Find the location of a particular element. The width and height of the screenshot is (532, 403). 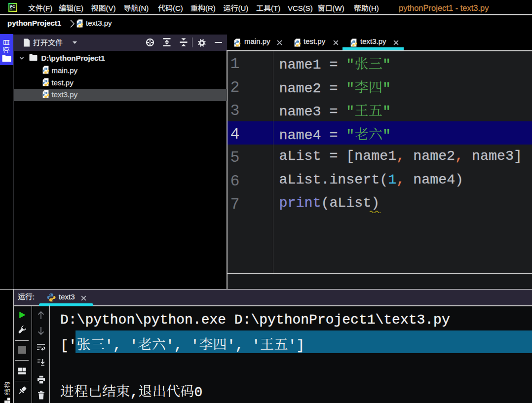

svg-text: PC is located at coordinates (12, 6).